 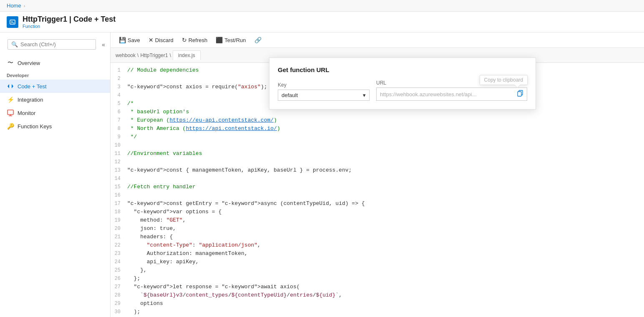 What do you see at coordinates (385, 154) in the screenshot?
I see `line-content: //Environment variables` at bounding box center [385, 154].